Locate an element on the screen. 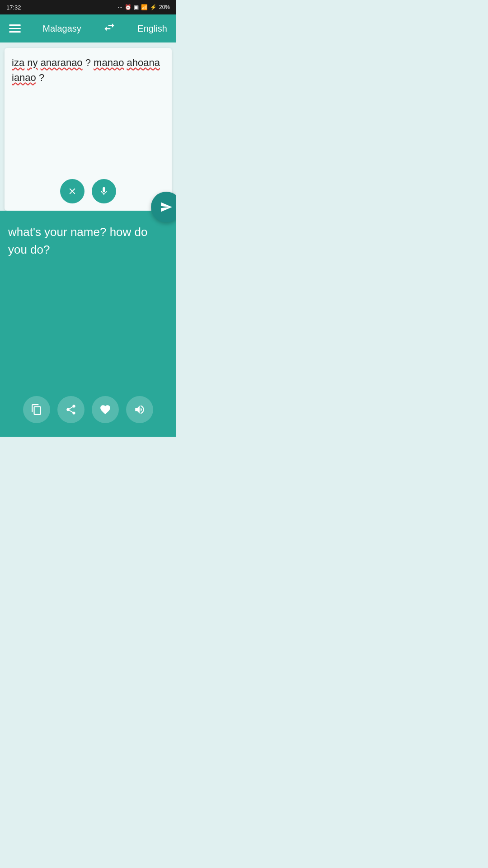 The image size is (488, 868). input-text: iza ny anaranao ? manao ahoana ianao ? is located at coordinates (88, 70).